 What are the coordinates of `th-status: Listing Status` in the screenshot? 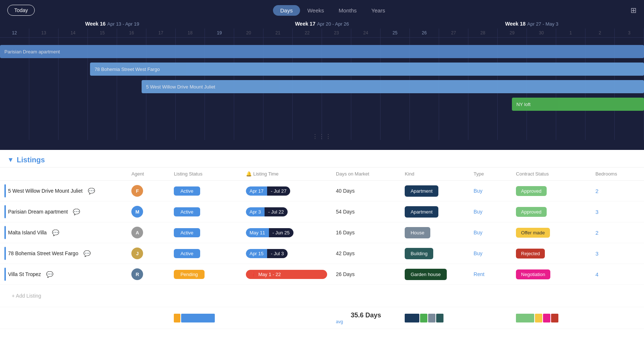 It's located at (206, 174).